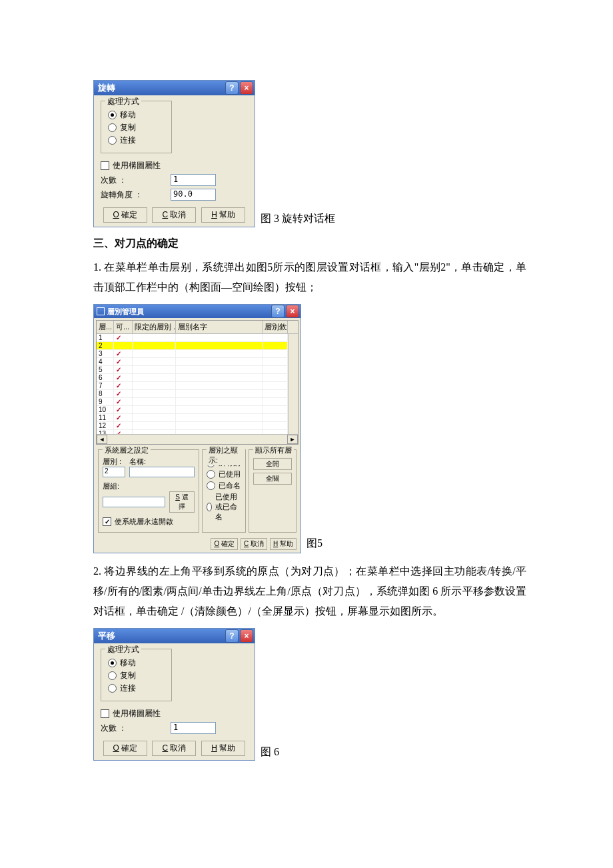 This screenshot has width=613, height=868. I want to click on keep-system-layer-open-checkbox: ✓ 使系統層永遠開啟, so click(149, 521).